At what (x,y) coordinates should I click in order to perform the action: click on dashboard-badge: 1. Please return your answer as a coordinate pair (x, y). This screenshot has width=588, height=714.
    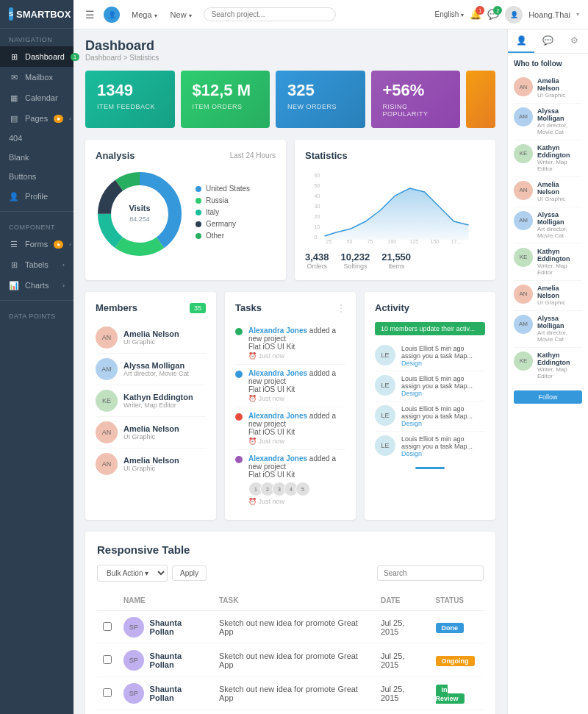
    Looking at the image, I should click on (75, 57).